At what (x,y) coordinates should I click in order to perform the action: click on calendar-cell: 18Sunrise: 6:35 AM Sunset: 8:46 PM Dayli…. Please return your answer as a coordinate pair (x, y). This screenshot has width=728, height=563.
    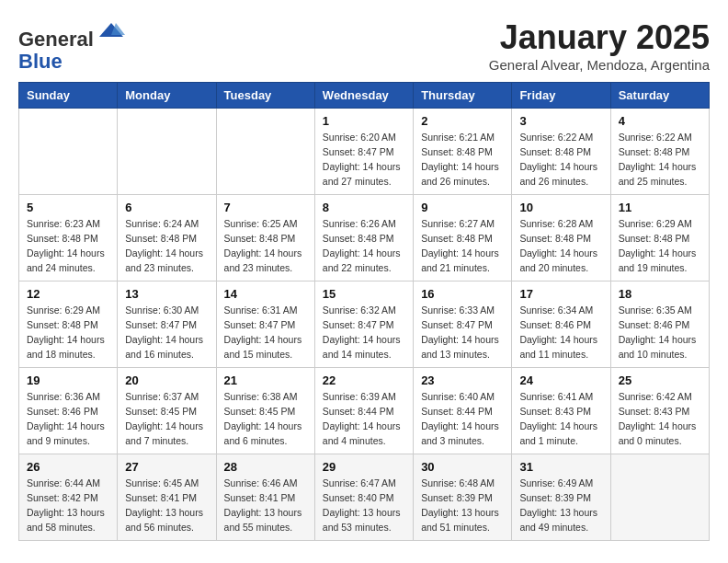
    Looking at the image, I should click on (660, 325).